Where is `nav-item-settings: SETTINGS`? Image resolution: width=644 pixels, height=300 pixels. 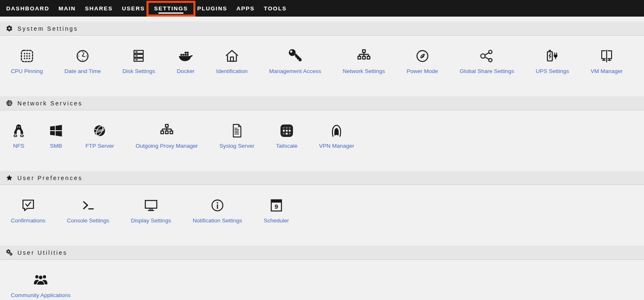 nav-item-settings: SETTINGS is located at coordinates (171, 8).